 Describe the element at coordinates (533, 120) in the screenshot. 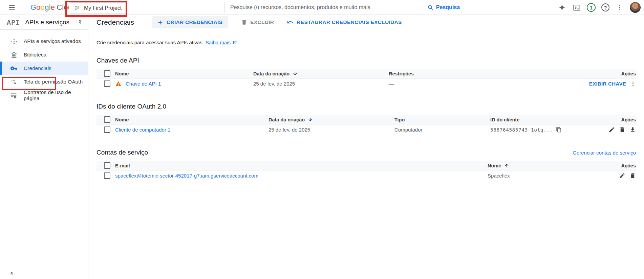

I see `column-header-client-id: ID do cliente` at that location.